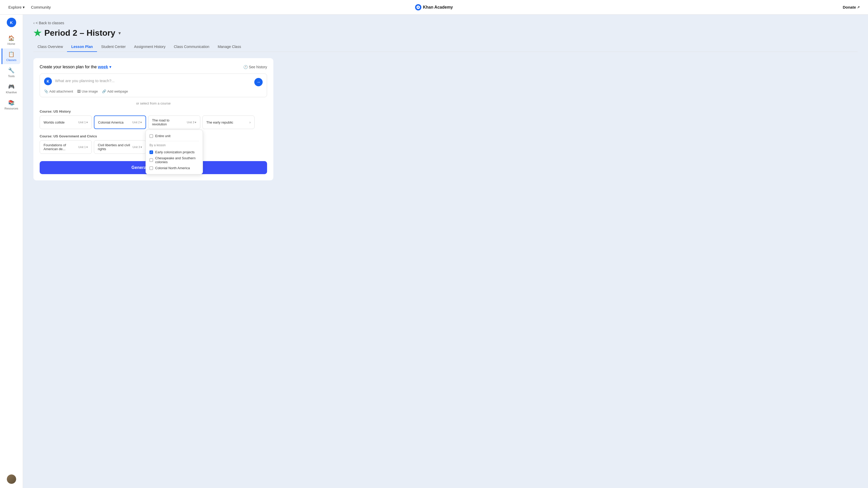 The image size is (868, 488). What do you see at coordinates (80, 33) in the screenshot?
I see `page-title: Period 2 – History` at bounding box center [80, 33].